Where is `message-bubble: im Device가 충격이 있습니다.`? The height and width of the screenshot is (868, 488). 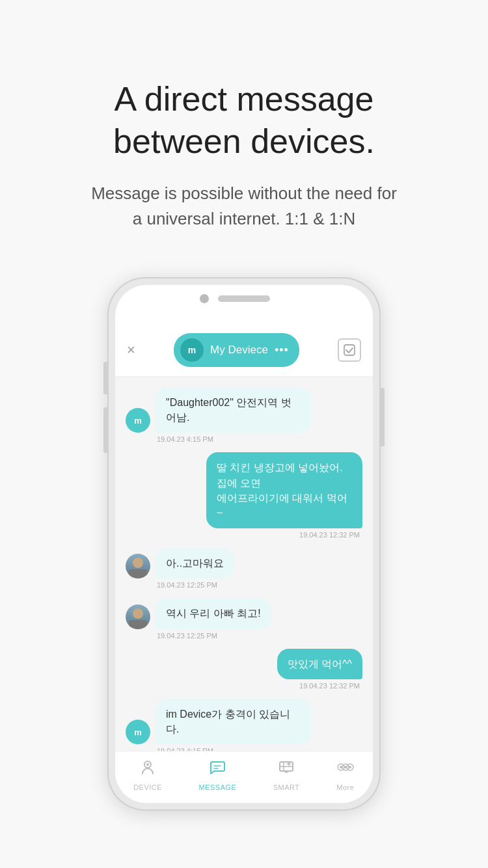 message-bubble: im Device가 충격이 있습니다. is located at coordinates (234, 722).